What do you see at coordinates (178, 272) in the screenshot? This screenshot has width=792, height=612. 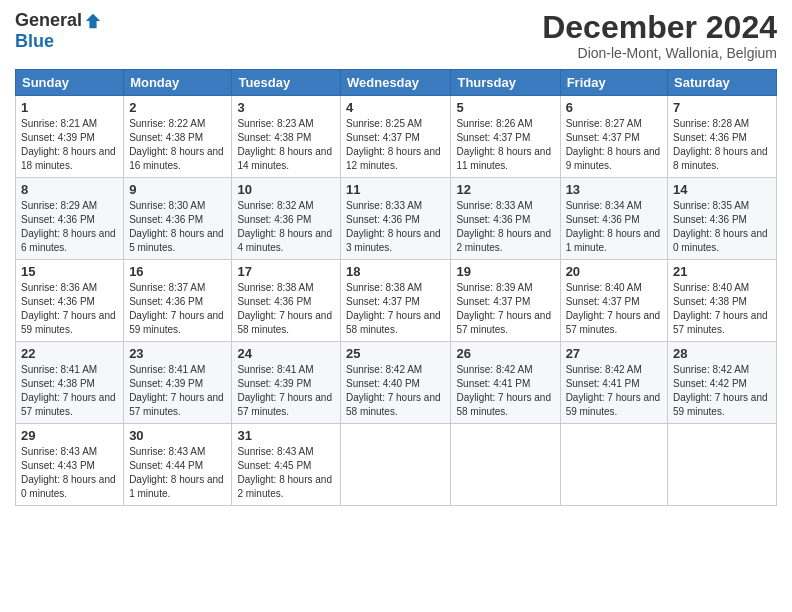 I see `day-number: 16` at bounding box center [178, 272].